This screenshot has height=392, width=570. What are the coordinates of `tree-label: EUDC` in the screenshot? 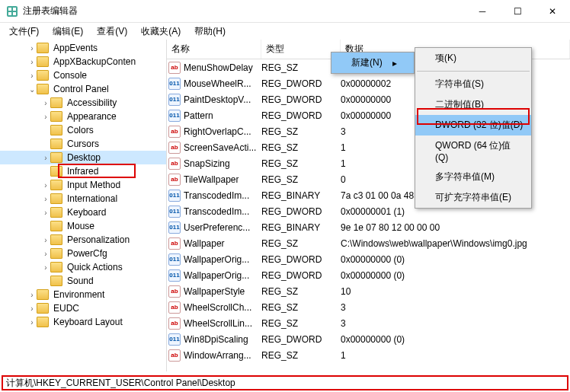 It's located at (66, 308).